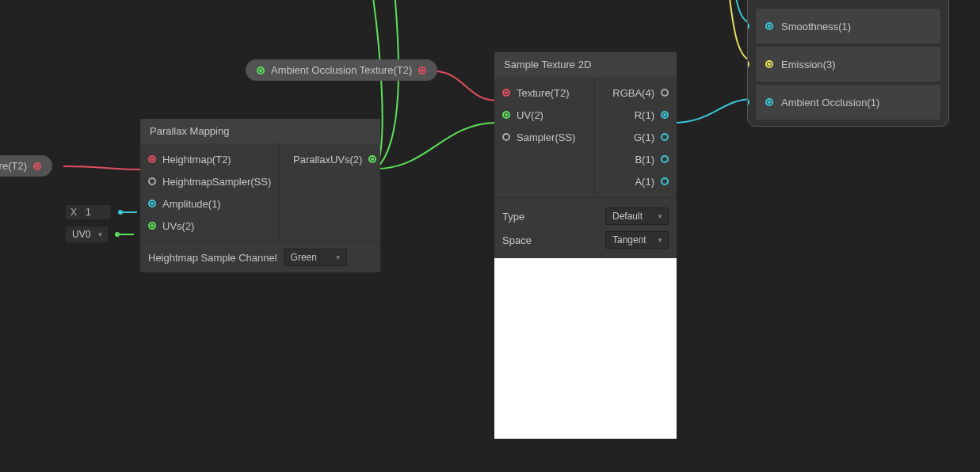  What do you see at coordinates (127, 234) in the screenshot?
I see `uvs-connector` at bounding box center [127, 234].